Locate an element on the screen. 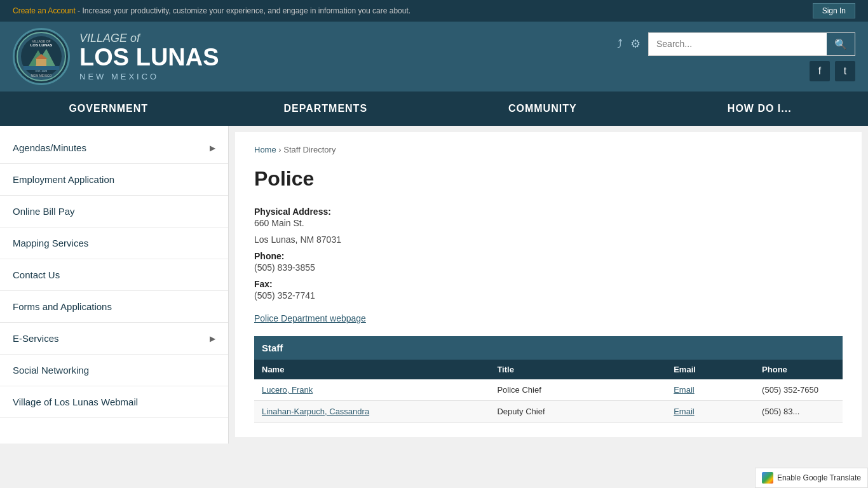 This screenshot has height=488, width=868. create-account-link: Create an Account is located at coordinates (44, 11).